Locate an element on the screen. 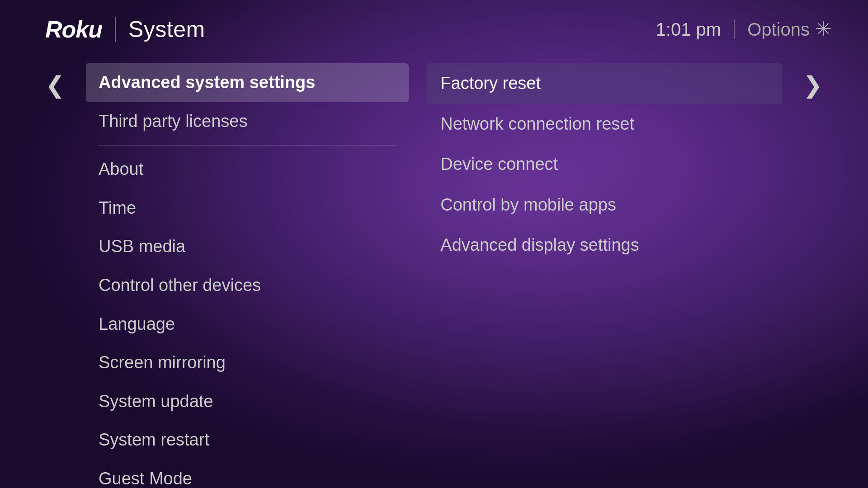 Image resolution: width=868 pixels, height=488 pixels. nav-arrow-left: ❮ is located at coordinates (61, 276).